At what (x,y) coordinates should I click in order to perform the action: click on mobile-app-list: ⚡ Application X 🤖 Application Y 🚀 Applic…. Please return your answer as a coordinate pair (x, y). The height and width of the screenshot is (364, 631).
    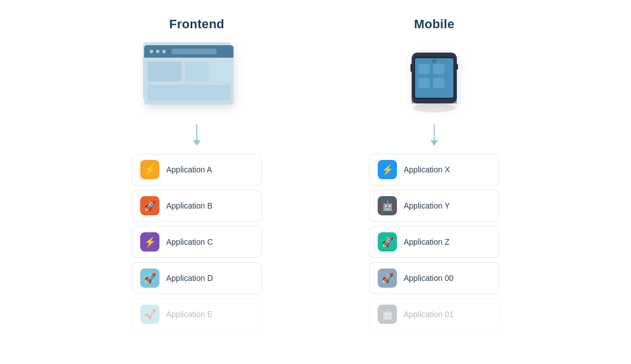
    Looking at the image, I should click on (434, 242).